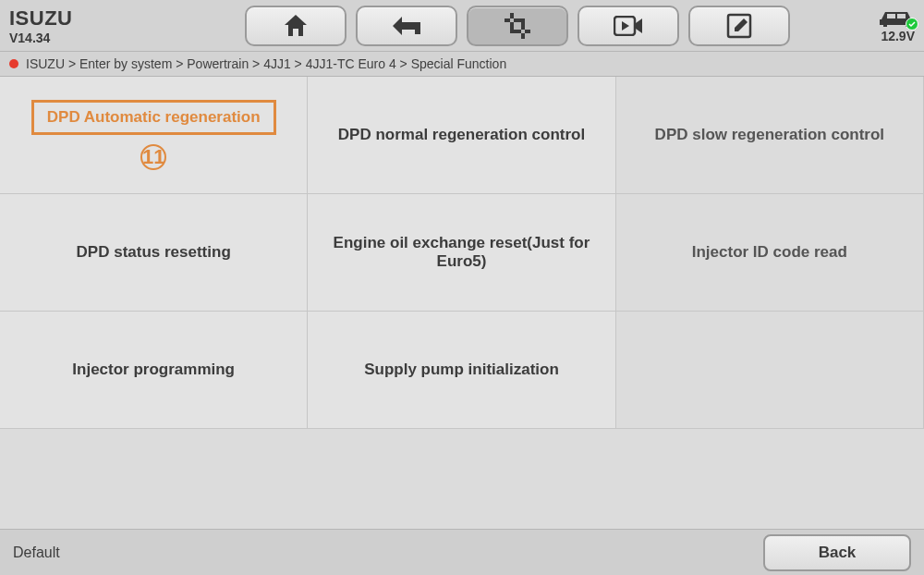 This screenshot has height=575, width=924. Describe the element at coordinates (407, 26) in the screenshot. I see `back-arrow-icon` at that location.